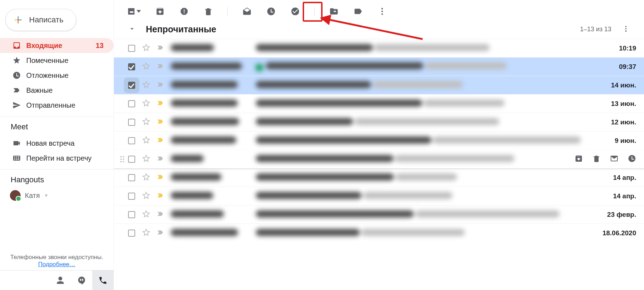  What do you see at coordinates (17, 105) in the screenshot?
I see `sent-icon` at bounding box center [17, 105].